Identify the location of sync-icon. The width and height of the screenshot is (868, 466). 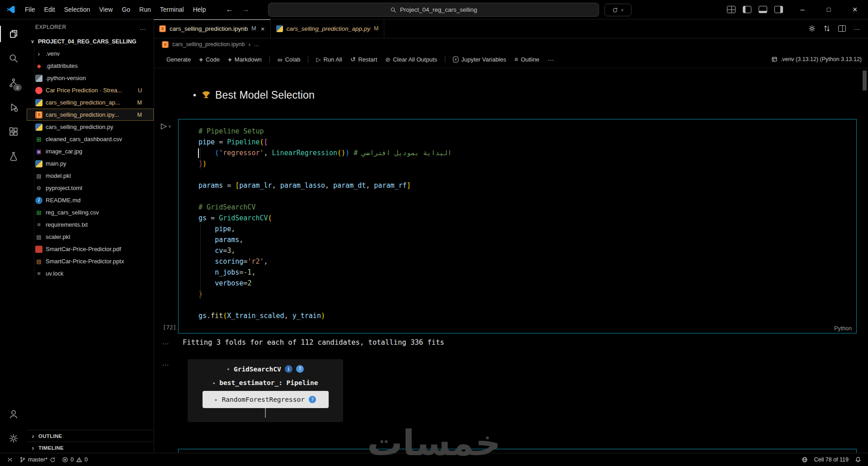
(52, 460).